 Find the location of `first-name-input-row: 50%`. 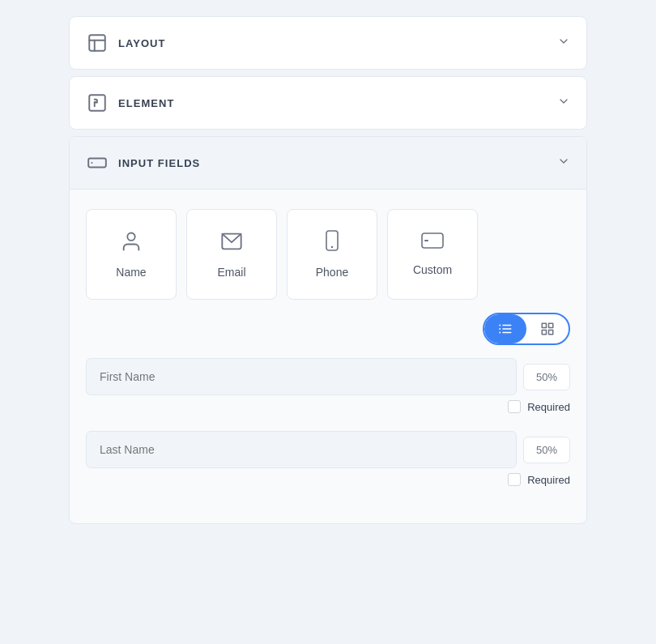

first-name-input-row: 50% is located at coordinates (328, 377).